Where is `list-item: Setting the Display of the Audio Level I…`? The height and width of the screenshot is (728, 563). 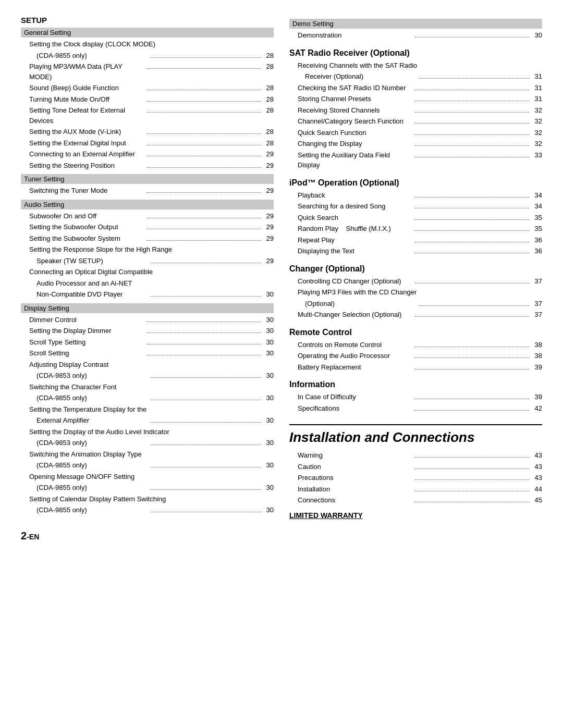 list-item: Setting the Display of the Audio Level I… is located at coordinates (147, 432).